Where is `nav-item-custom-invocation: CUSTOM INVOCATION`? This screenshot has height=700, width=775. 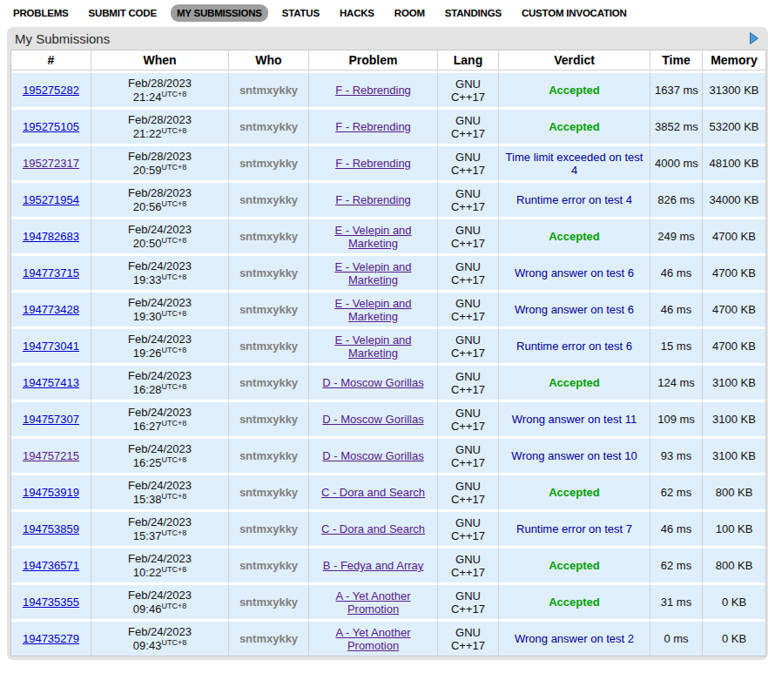 nav-item-custom-invocation: CUSTOM INVOCATION is located at coordinates (575, 13).